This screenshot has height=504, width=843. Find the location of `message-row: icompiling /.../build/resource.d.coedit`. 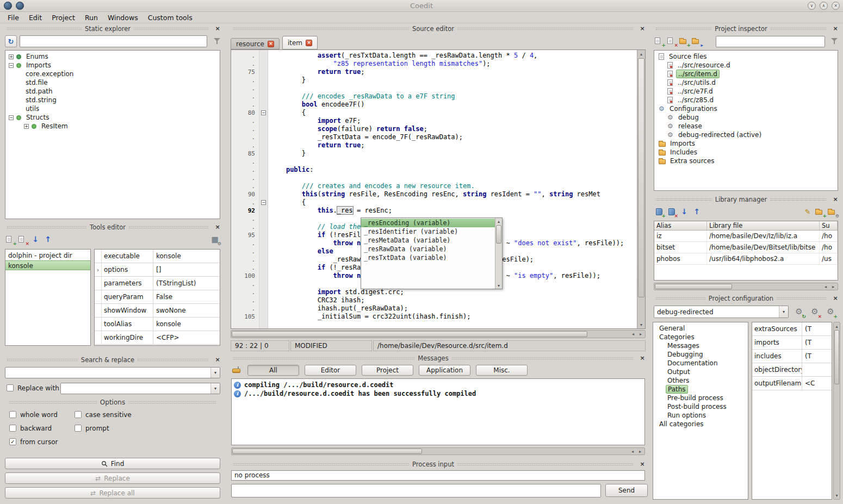

message-row: icompiling /.../build/resource.d.coedit is located at coordinates (438, 385).